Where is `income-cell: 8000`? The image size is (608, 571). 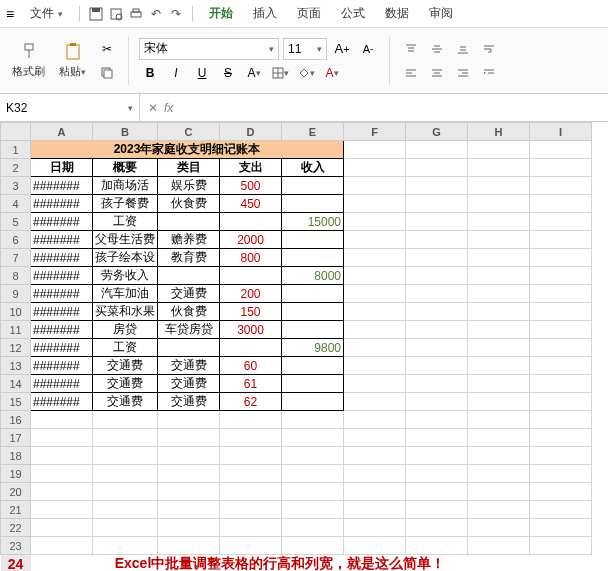
income-cell: 8000 is located at coordinates (313, 276).